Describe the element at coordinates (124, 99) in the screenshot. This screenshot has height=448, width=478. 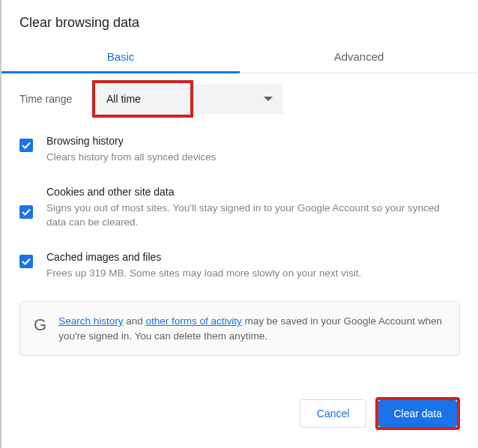
I see `time-range-value: All time` at that location.